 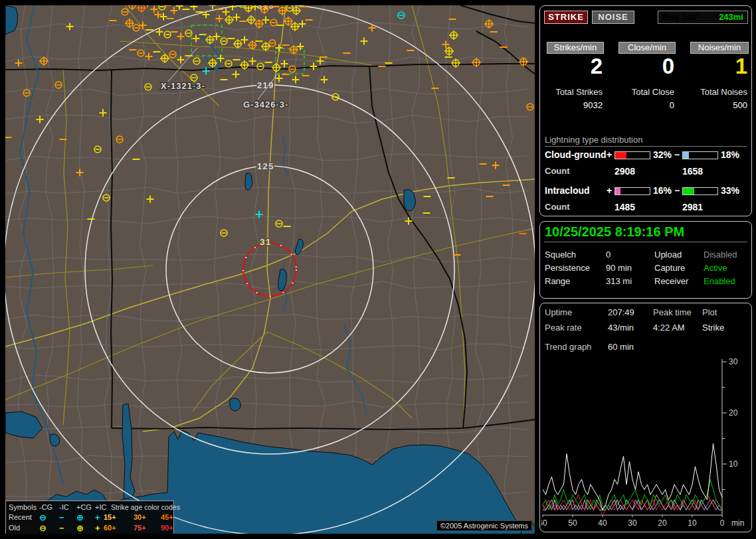 What do you see at coordinates (167, 528) in the screenshot?
I see `age-code: 90+` at bounding box center [167, 528].